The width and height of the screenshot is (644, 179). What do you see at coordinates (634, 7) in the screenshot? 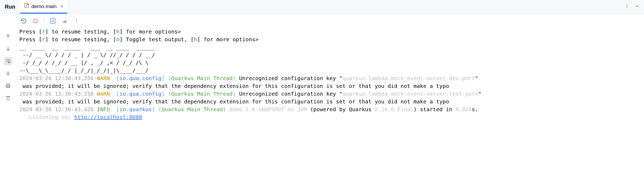
I see `tab-bar-actions` at bounding box center [634, 7].